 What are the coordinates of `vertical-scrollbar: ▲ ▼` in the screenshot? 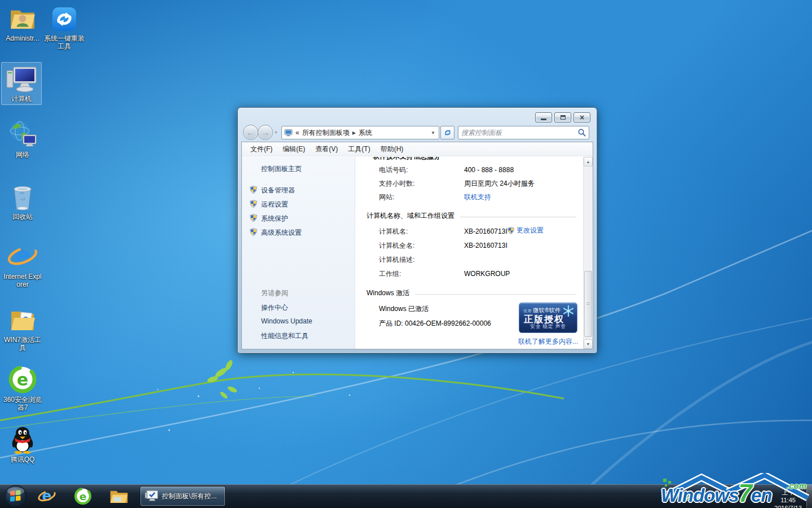 It's located at (588, 253).